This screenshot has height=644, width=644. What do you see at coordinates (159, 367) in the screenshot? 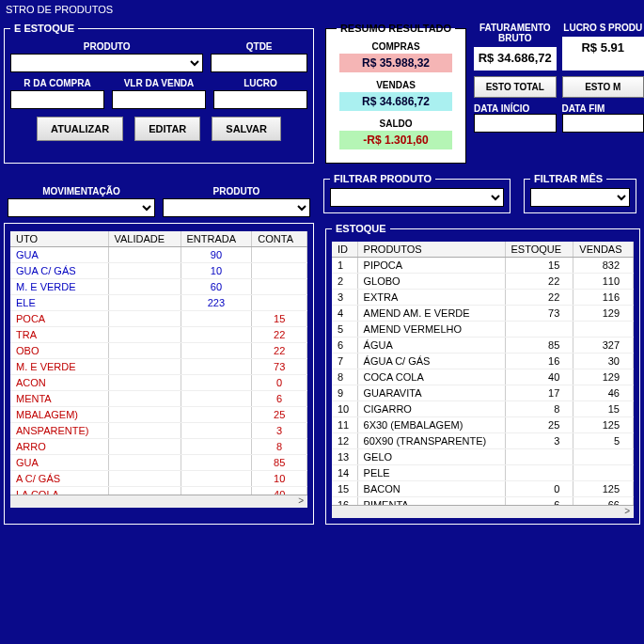
I see `table-row: M. E VERDE73` at bounding box center [159, 367].